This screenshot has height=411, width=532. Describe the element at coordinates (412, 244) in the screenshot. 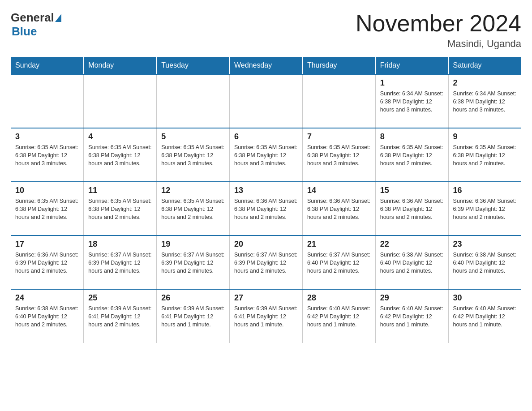

I see `day-number: 22` at that location.